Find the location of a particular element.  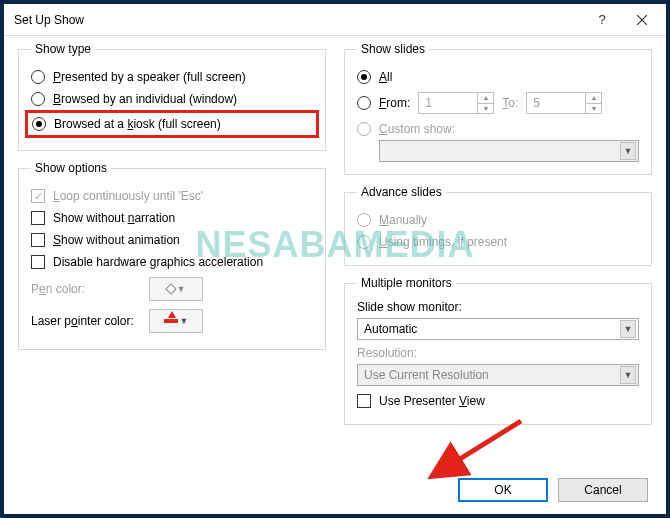

to-value: 5 is located at coordinates (556, 103).